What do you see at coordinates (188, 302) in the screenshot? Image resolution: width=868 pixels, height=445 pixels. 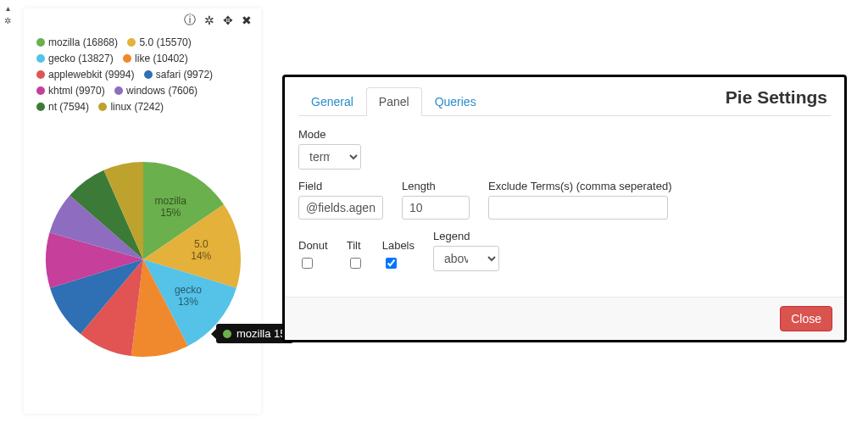 I see `slice-pct: 13%` at bounding box center [188, 302].